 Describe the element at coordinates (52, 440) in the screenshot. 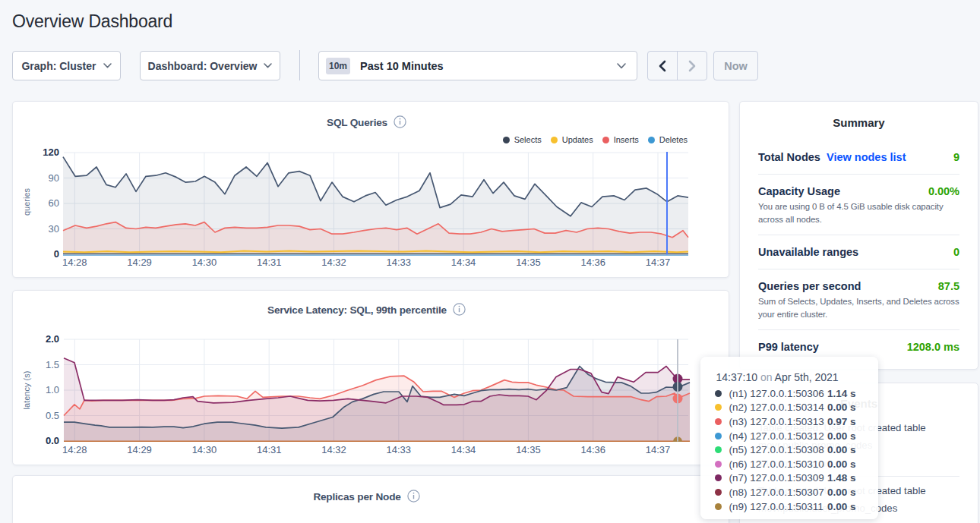

I see `svg-text: 0.0` at that location.